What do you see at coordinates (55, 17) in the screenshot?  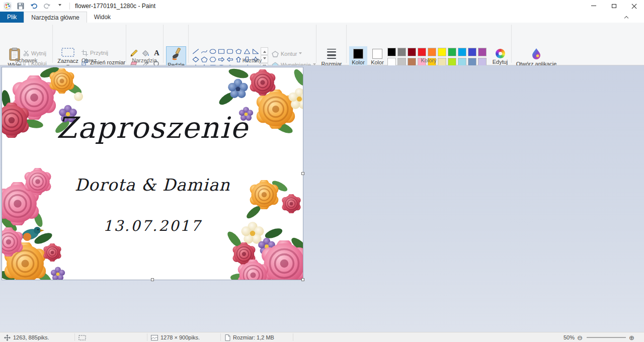 I see `tab-home: Narzędzia główne` at bounding box center [55, 17].